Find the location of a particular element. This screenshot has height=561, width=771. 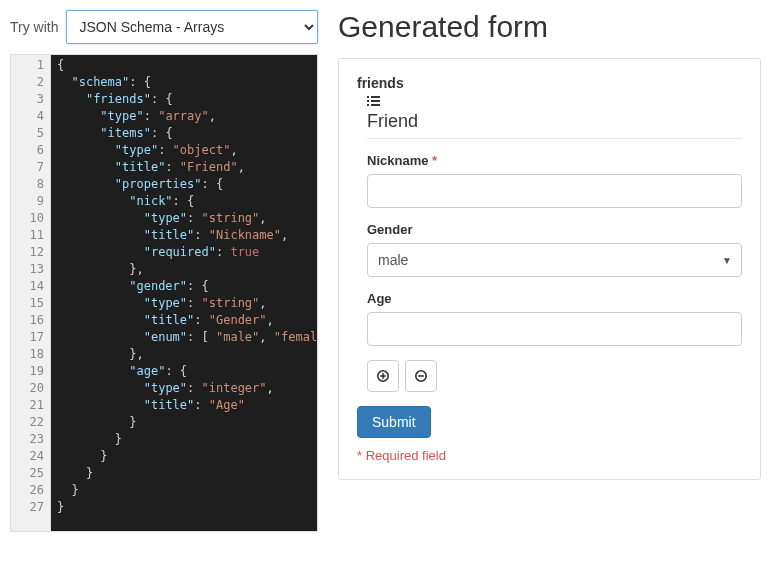

field-age: Age is located at coordinates (554, 318).